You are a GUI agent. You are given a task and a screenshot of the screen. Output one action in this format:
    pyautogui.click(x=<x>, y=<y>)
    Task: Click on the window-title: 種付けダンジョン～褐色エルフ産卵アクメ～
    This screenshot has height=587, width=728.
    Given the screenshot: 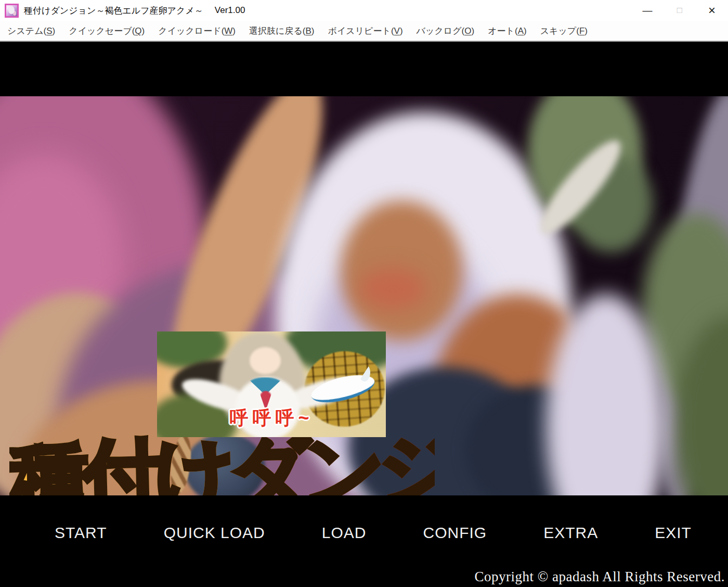 What is the action you would take?
    pyautogui.click(x=113, y=10)
    